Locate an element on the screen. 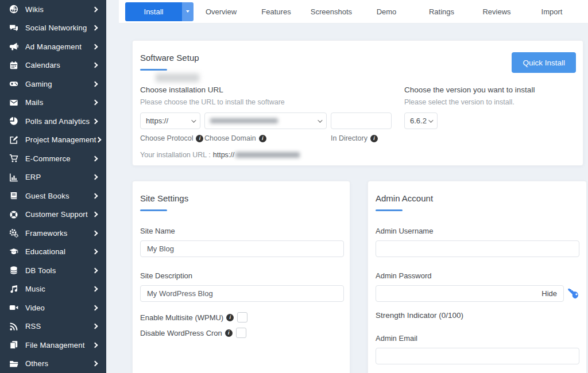  installation-url-subheading: Please choose the URL to install the sof… is located at coordinates (269, 102).